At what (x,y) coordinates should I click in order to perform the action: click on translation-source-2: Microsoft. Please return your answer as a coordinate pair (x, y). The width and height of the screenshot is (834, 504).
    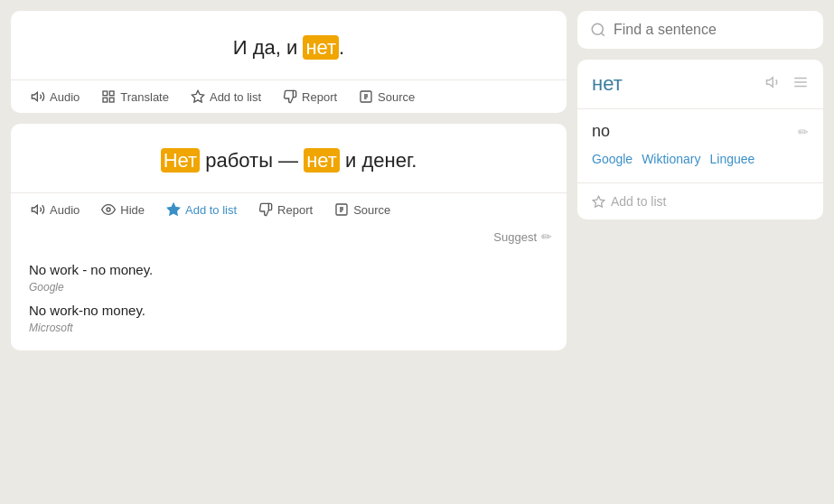
    Looking at the image, I should click on (289, 331).